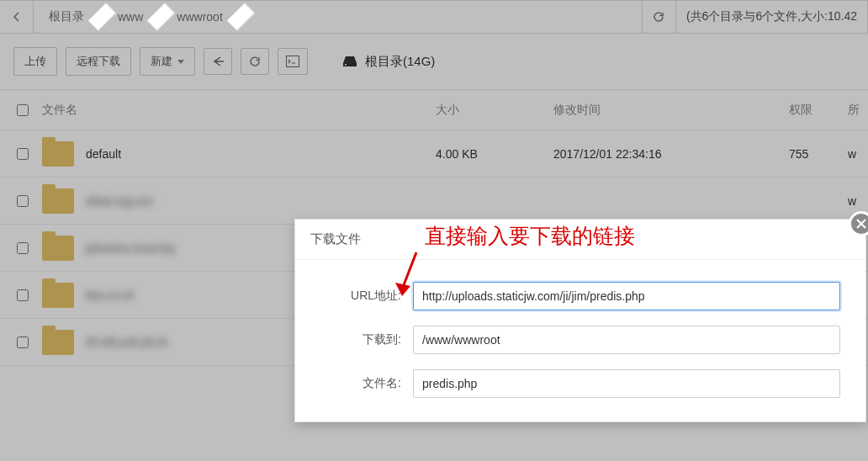 The image size is (868, 461). Describe the element at coordinates (338, 17) in the screenshot. I see `breadcrumb: 根目录 www wwwroot` at that location.